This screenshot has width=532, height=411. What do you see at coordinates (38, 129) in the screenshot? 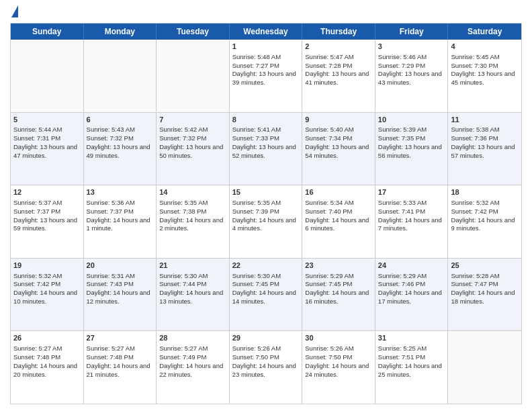
I see `sunrise-text: Sunrise: 5:44 AM` at bounding box center [38, 129].